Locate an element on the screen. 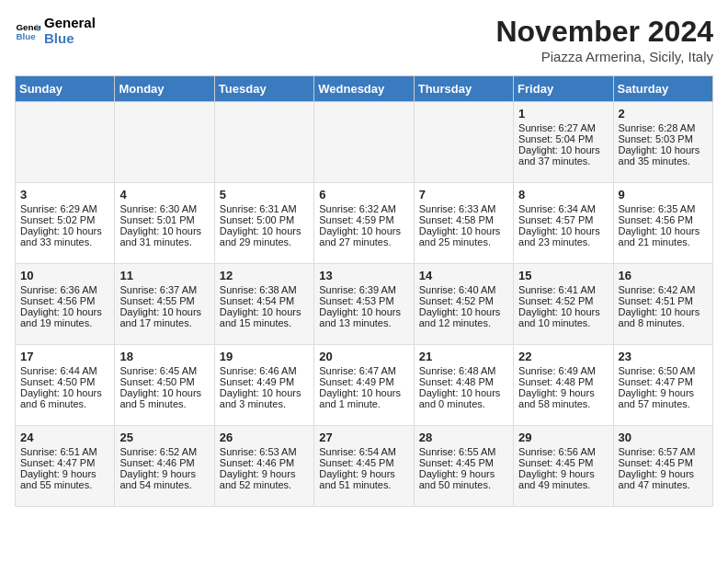 The width and height of the screenshot is (728, 563). logo: General Blue General Blue is located at coordinates (55, 31).